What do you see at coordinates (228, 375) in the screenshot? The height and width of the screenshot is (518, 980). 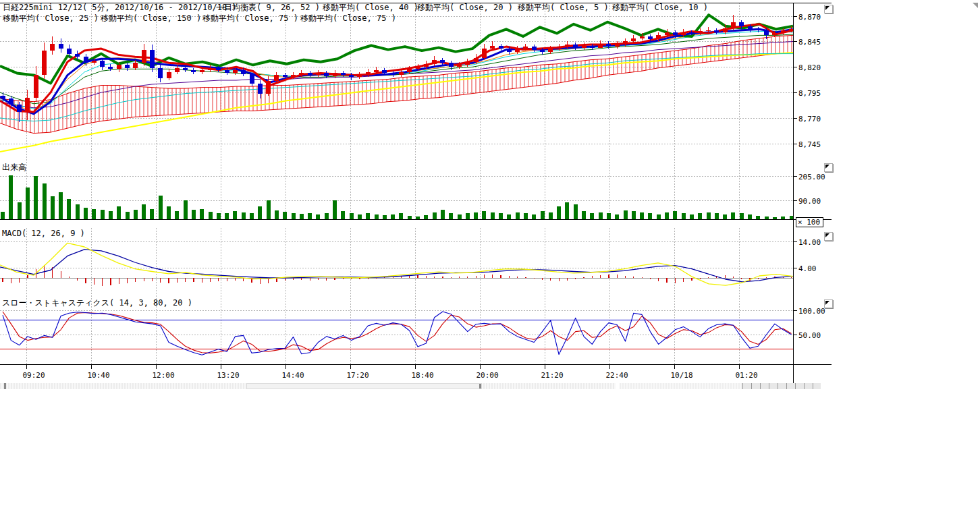 I see `x-axis-label: 13:20` at bounding box center [228, 375].